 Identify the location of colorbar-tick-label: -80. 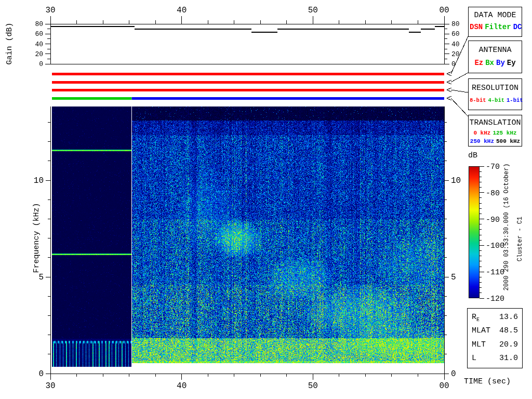
(493, 193).